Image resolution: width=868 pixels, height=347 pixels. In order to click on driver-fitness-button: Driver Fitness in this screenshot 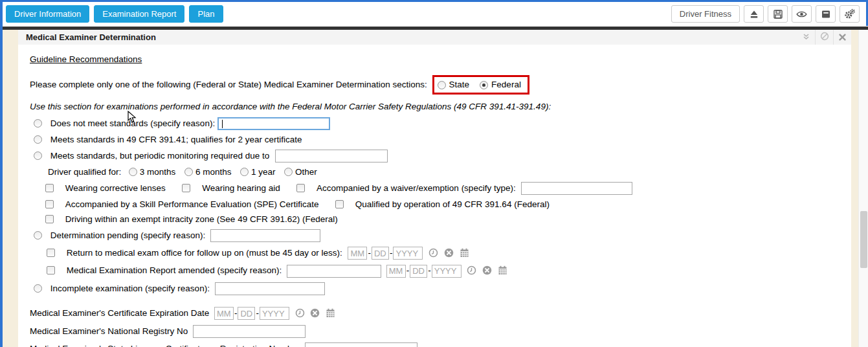, I will do `click(706, 14)`.